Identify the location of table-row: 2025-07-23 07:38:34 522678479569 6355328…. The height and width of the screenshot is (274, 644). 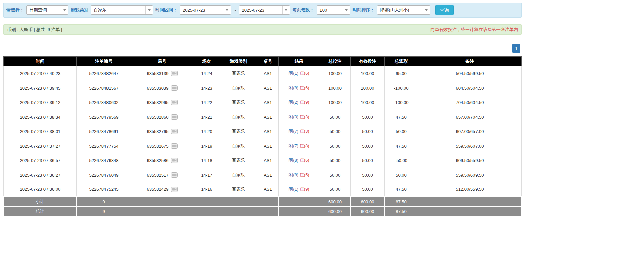
(263, 117).